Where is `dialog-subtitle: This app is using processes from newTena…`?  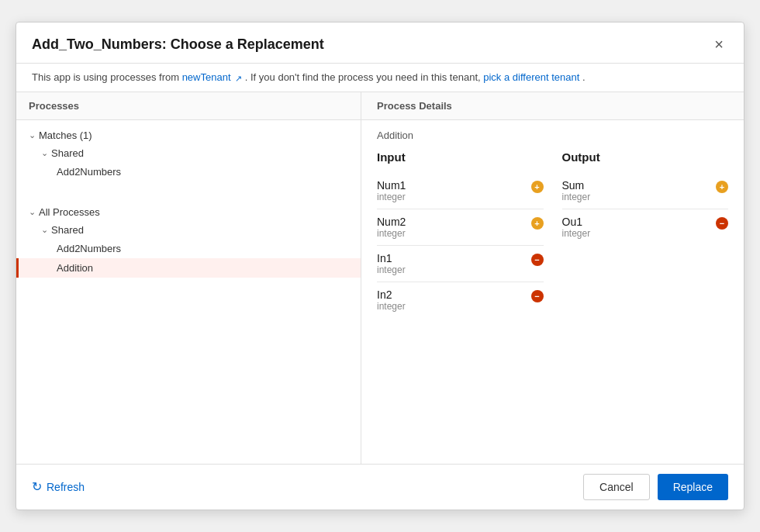
dialog-subtitle: This app is using processes from newTena… is located at coordinates (380, 78).